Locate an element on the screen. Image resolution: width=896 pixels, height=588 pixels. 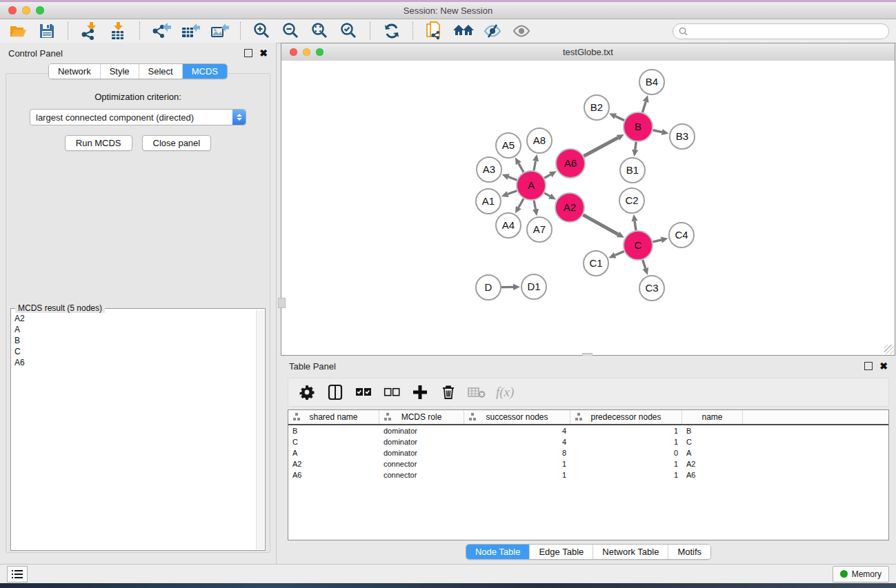
result-item: C is located at coordinates (134, 352).